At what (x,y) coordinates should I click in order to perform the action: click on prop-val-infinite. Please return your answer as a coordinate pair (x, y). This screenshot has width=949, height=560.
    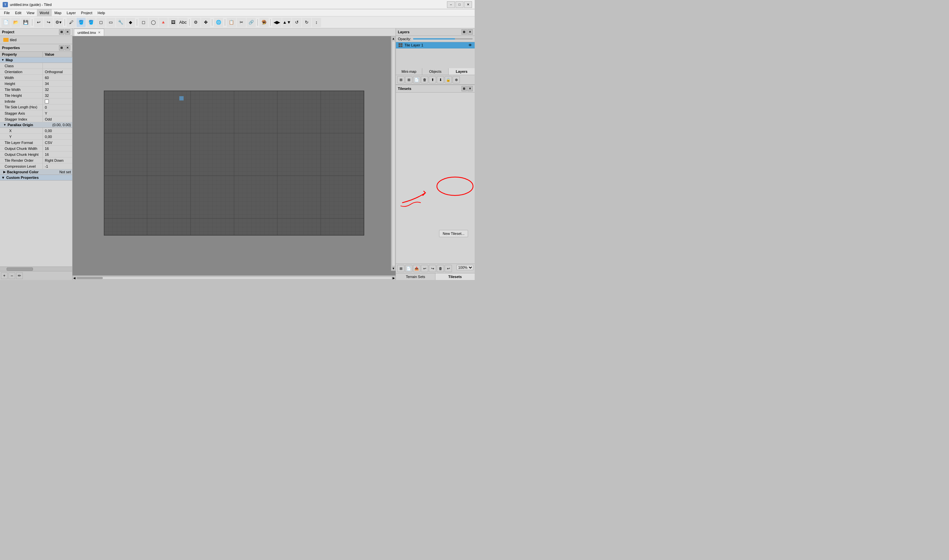
    Looking at the image, I should click on (57, 101).